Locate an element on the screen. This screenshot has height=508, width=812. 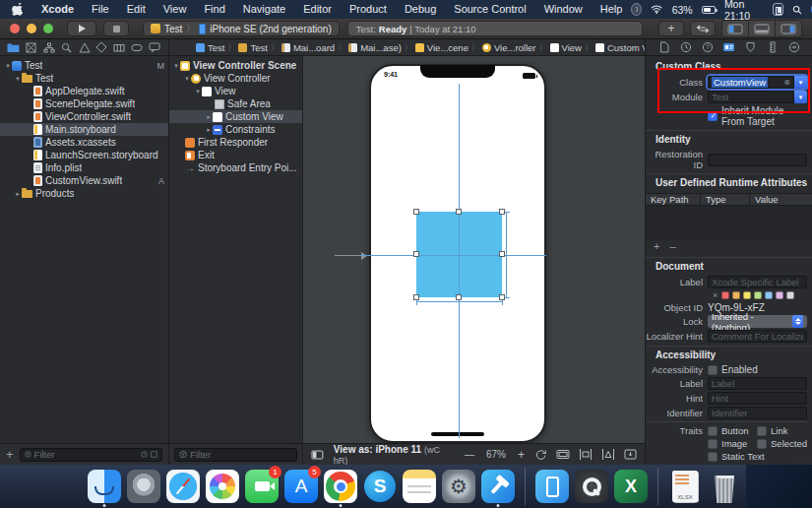
identity-inspector-tab-selected is located at coordinates (729, 47).